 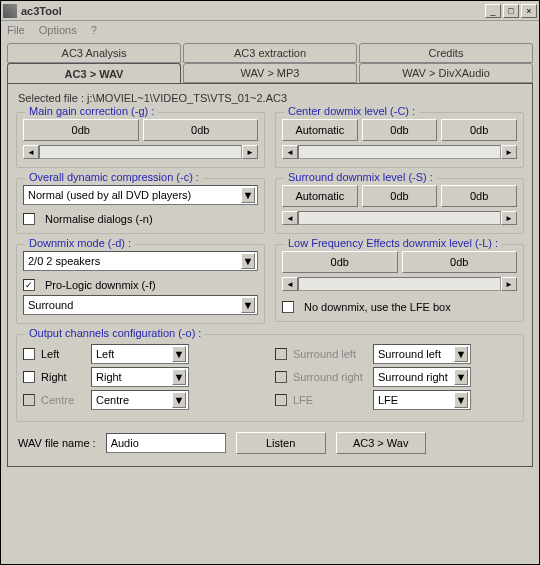 What do you see at coordinates (479, 196) in the screenshot?
I see `surround-btn2: 0db` at bounding box center [479, 196].